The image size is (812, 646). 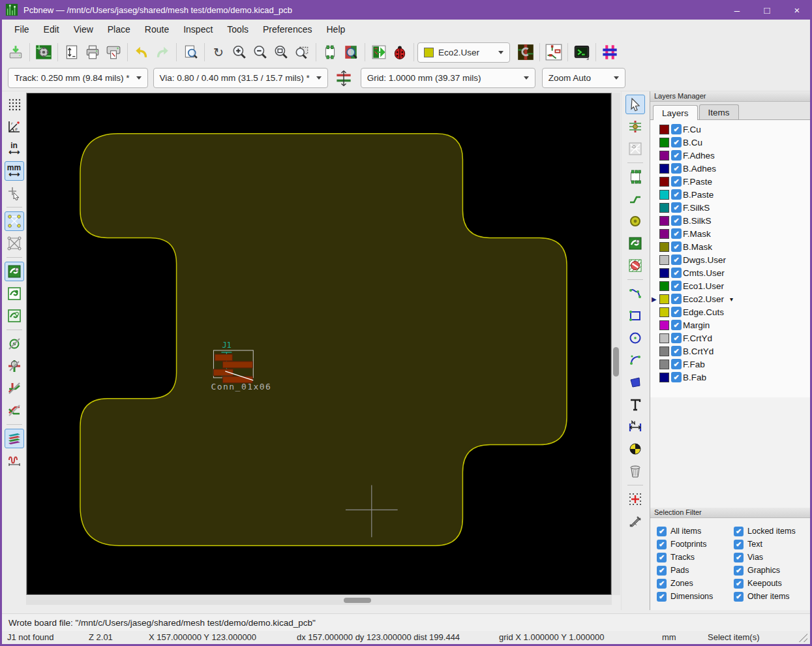 I want to click on layer-row-fcu: F.Cu, so click(x=730, y=129).